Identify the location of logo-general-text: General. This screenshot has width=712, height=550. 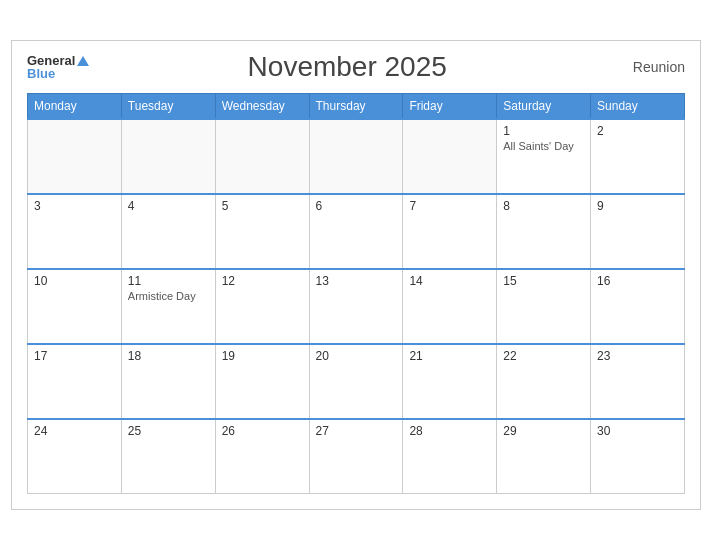
(58, 60).